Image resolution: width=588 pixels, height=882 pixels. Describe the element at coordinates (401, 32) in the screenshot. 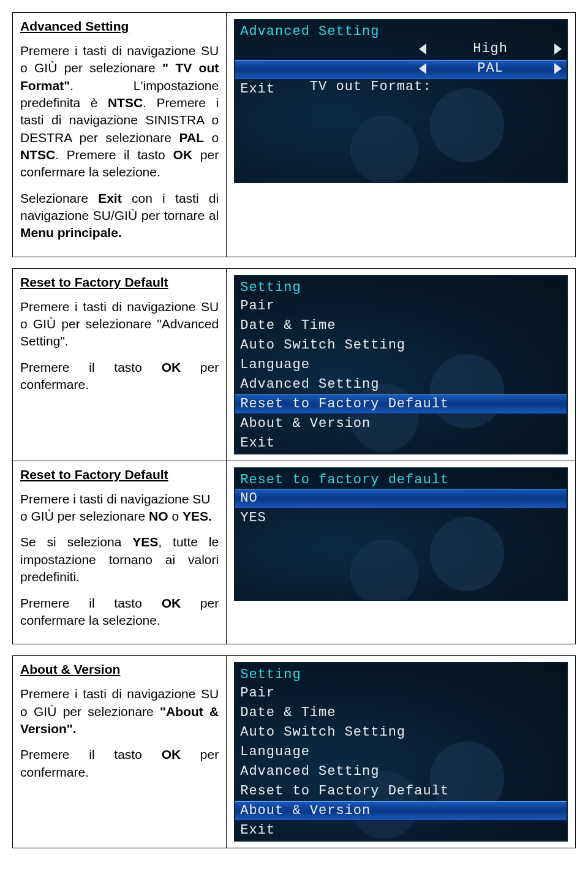

I see `screen-title: Advanced Setting` at that location.